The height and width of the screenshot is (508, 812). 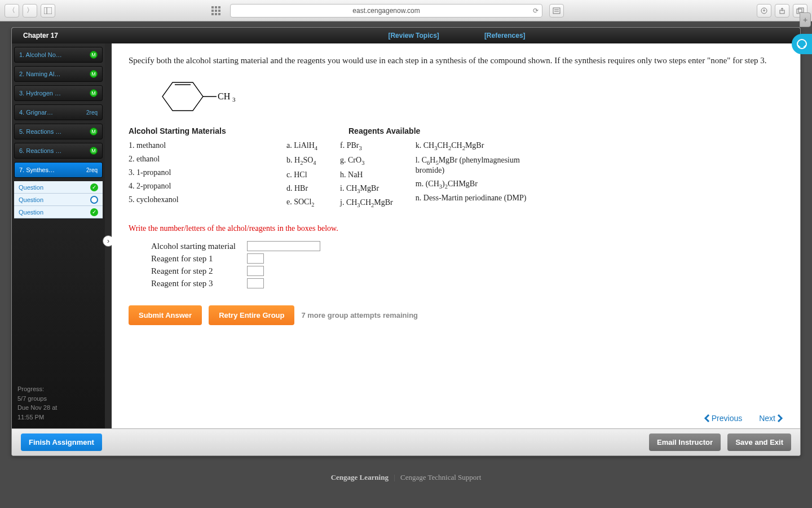 I want to click on address-bar: east.cengagenow.com ⟳, so click(x=386, y=11).